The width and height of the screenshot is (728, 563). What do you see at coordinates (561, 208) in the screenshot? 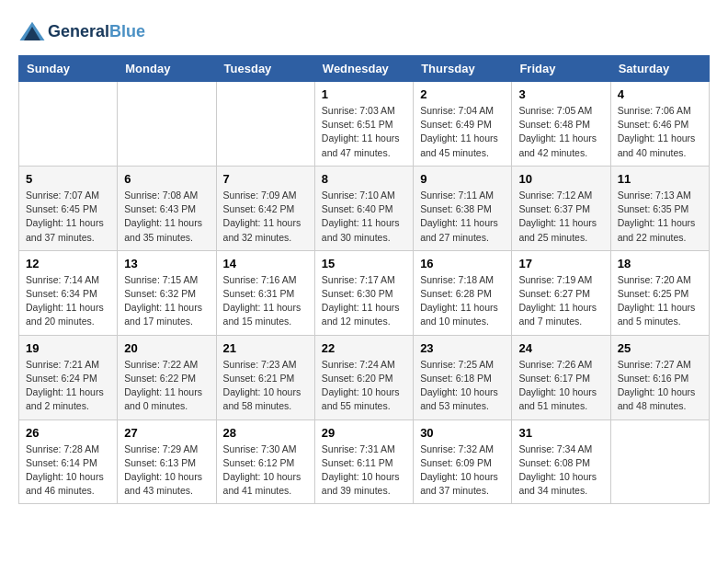
I see `calendar-cell: 10Sunrise: 7:12 AM Sunset: 6:37 PM Dayli…` at bounding box center [561, 208].